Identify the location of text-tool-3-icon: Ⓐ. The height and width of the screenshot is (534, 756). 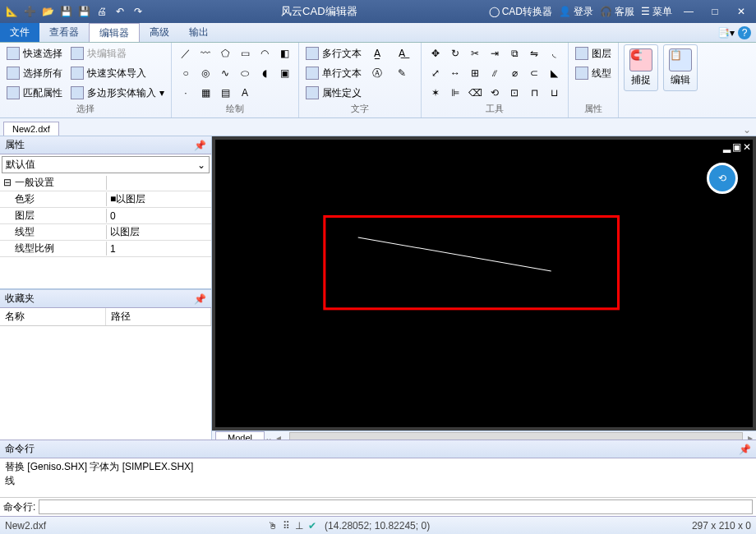
(377, 73).